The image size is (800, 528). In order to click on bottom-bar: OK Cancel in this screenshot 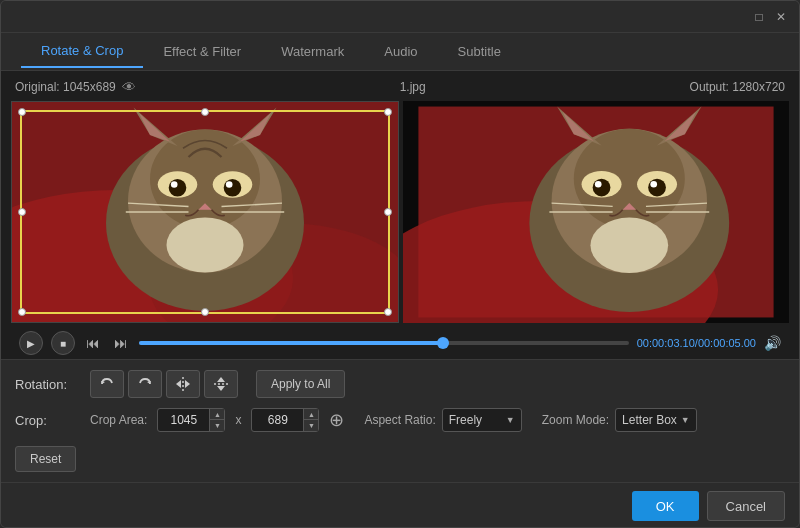, I will do `click(400, 505)`.